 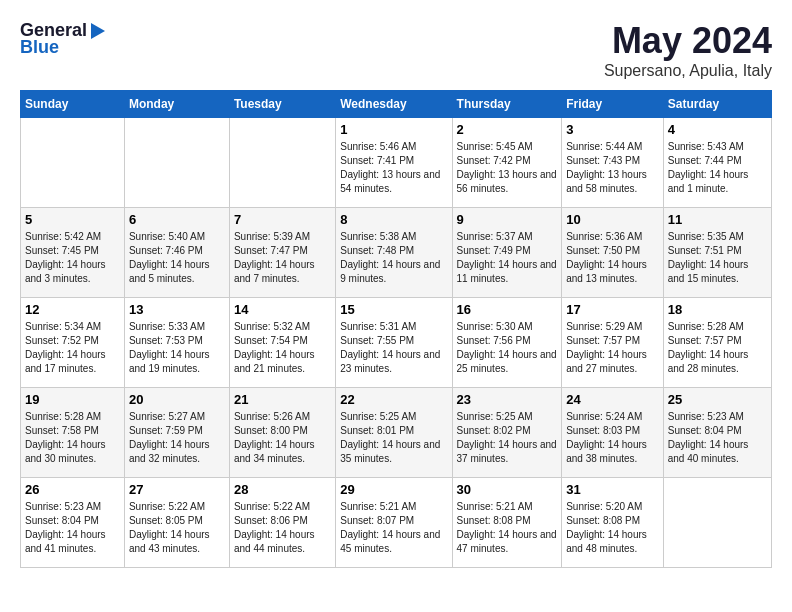 What do you see at coordinates (394, 523) in the screenshot?
I see `table-row: 29Sunrise: 5:21 AMSunset: 8:07 PMDayligh…` at bounding box center [394, 523].